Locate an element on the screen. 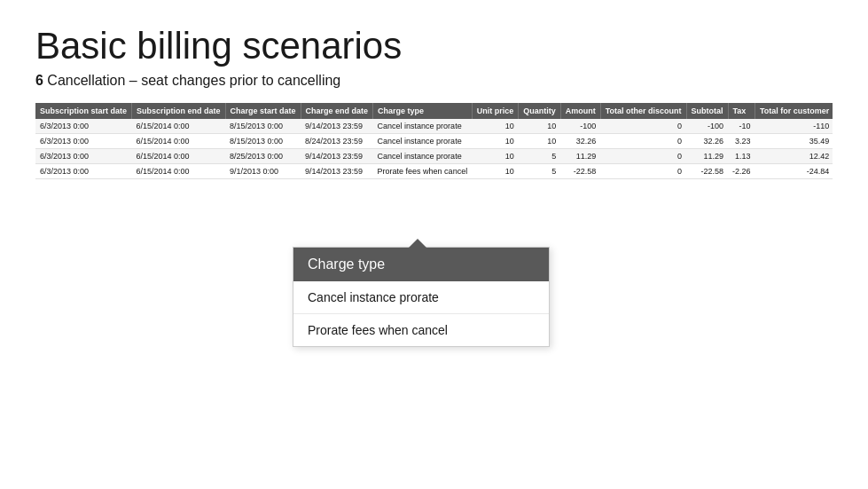  billing-table: Subscription start date Subscription end… is located at coordinates (434, 141).